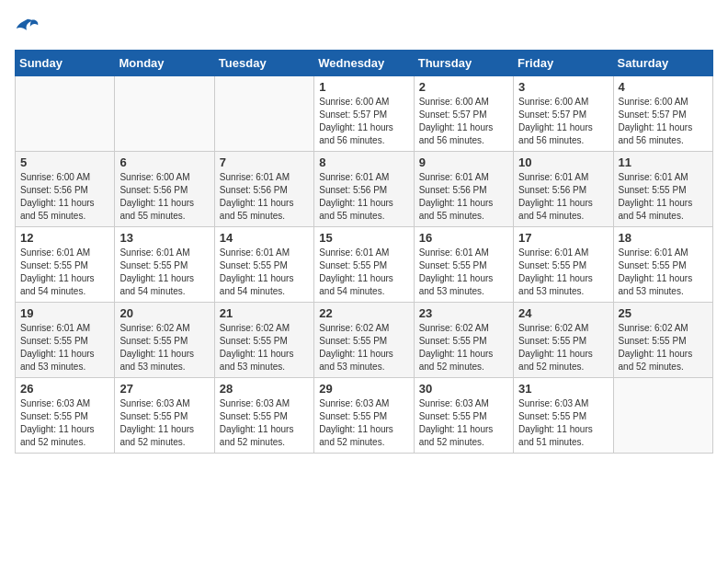 This screenshot has width=728, height=563. I want to click on day-number: 26, so click(64, 388).